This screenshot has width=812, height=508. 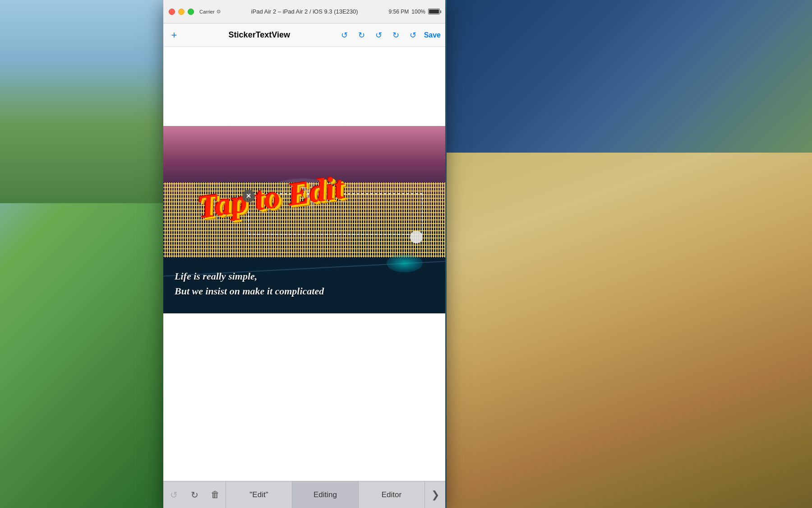 What do you see at coordinates (304, 12) in the screenshot?
I see `mac-titlebar: Carrier ⊙ iPad Air 2 – iPad Air 2 / iOS …` at bounding box center [304, 12].